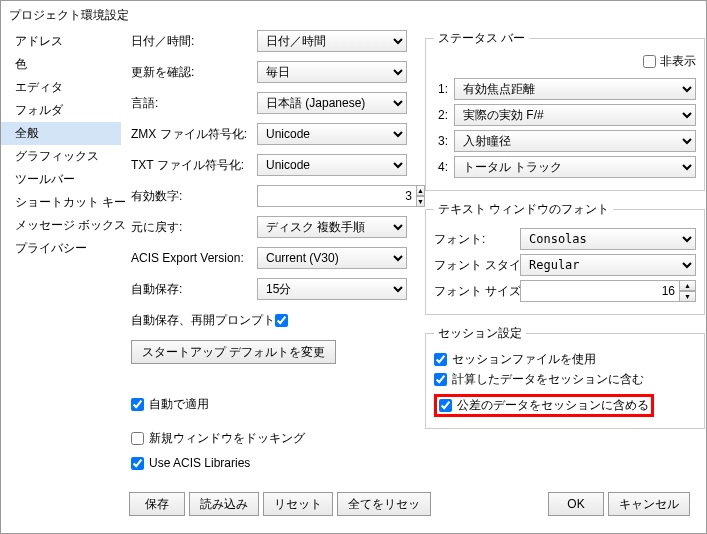 Image resolution: width=707 pixels, height=534 pixels. Describe the element at coordinates (332, 134) in the screenshot. I see `zmx-select: Unicode` at that location.